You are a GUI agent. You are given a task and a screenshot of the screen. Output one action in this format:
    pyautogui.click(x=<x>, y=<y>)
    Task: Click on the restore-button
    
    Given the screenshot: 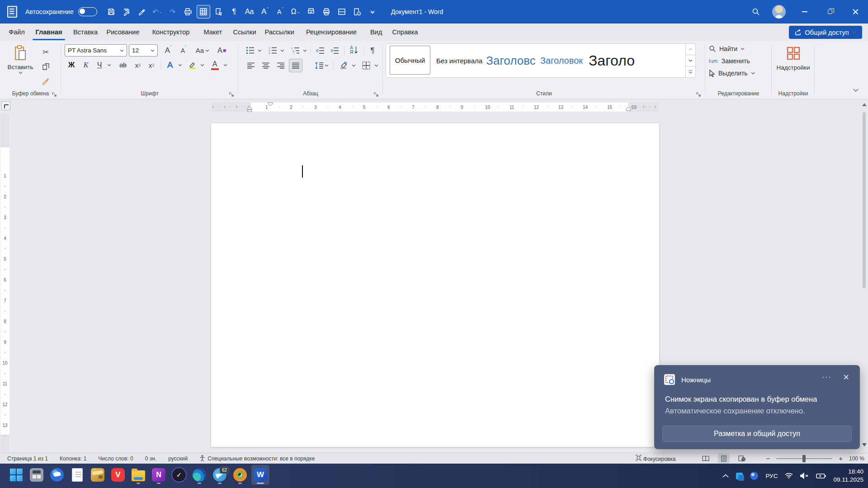 What is the action you would take?
    pyautogui.click(x=830, y=12)
    